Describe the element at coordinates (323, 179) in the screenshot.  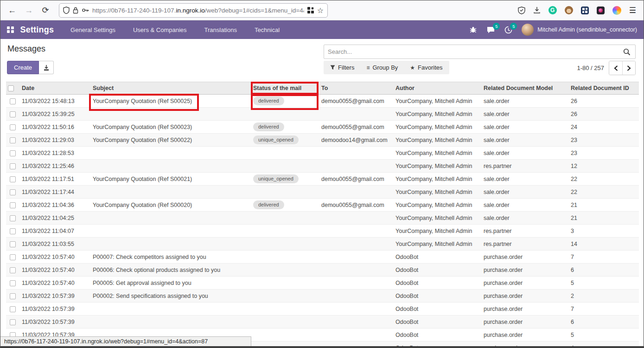
I see `table-row: 11/03/2022 11:17:51YourCompany Quotation…` at that location.